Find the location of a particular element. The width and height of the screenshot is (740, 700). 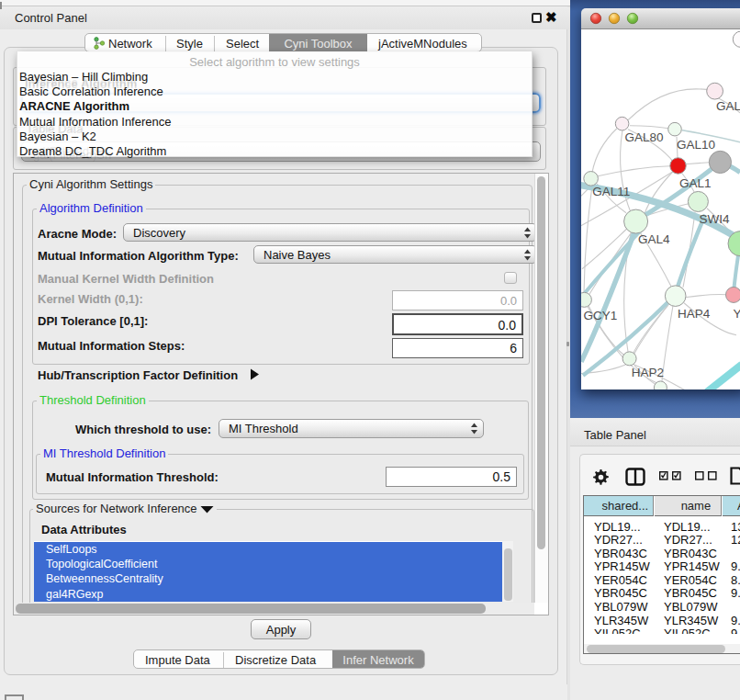

svg-text: GAL4 is located at coordinates (654, 239).